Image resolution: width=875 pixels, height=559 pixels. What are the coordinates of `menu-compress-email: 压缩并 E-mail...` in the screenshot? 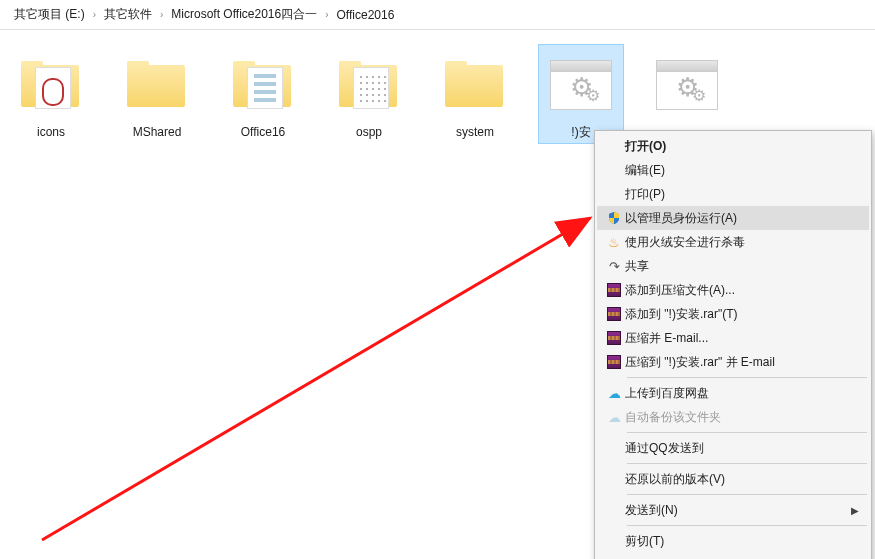 It's located at (733, 338).